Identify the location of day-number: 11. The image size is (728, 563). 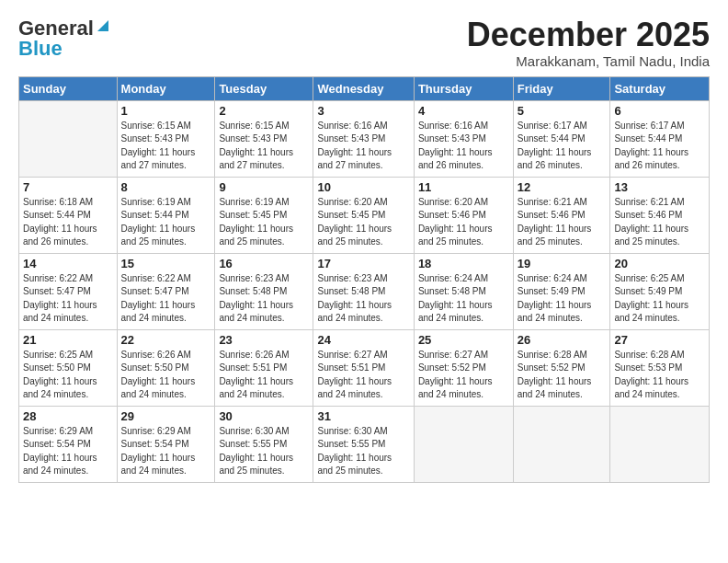
(463, 188).